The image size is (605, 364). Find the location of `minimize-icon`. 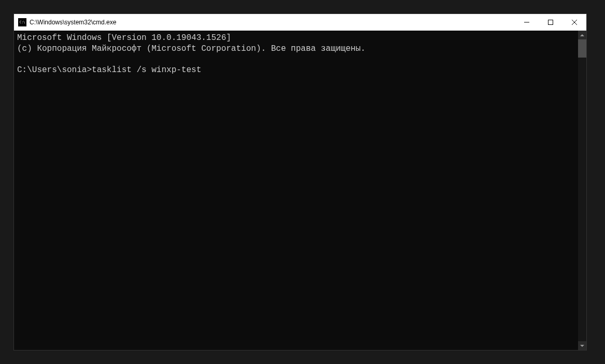

minimize-icon is located at coordinates (527, 22).